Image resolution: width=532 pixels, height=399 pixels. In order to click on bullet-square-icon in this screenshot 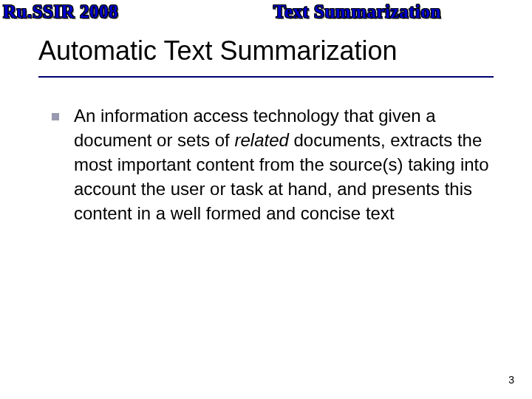, I will do `click(55, 117)`.